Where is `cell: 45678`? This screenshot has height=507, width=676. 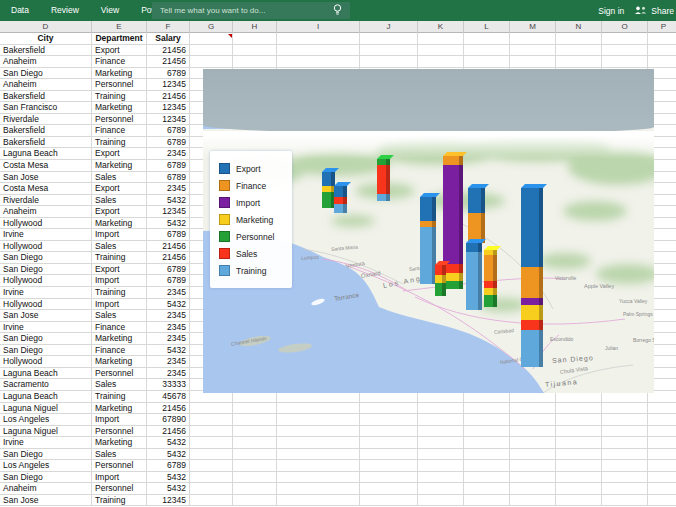
cell: 45678 is located at coordinates (168, 397).